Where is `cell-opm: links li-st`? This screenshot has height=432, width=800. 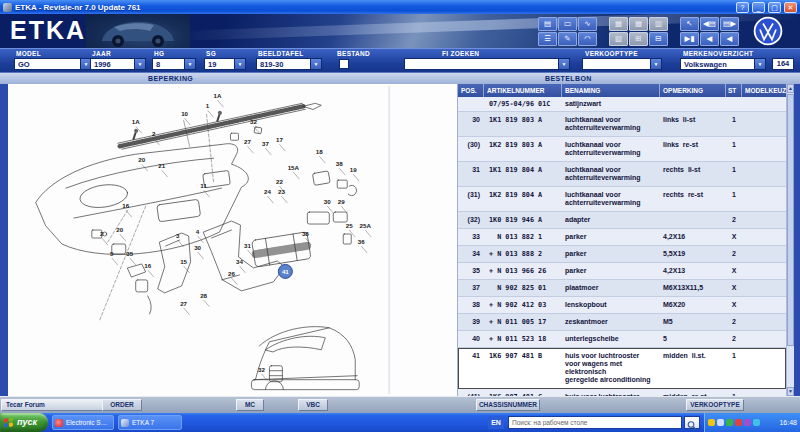
cell-opm: links li-st is located at coordinates (693, 124).